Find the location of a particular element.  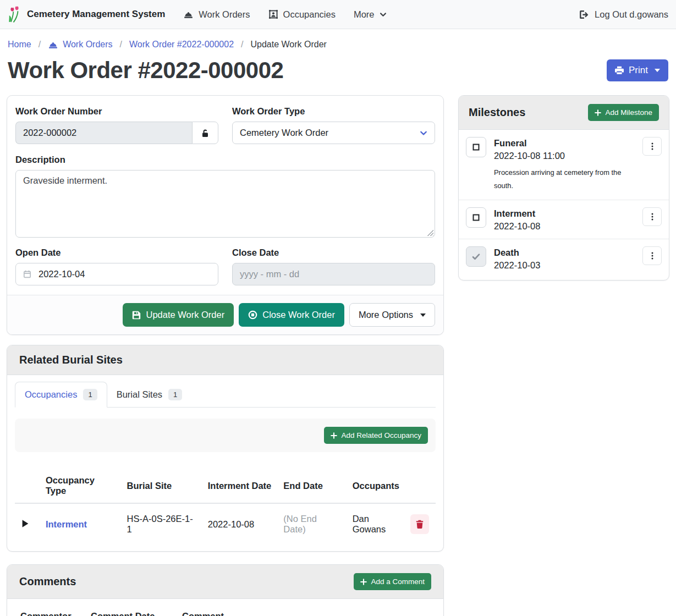

end-date-cell: (No End Date) is located at coordinates (300, 524).